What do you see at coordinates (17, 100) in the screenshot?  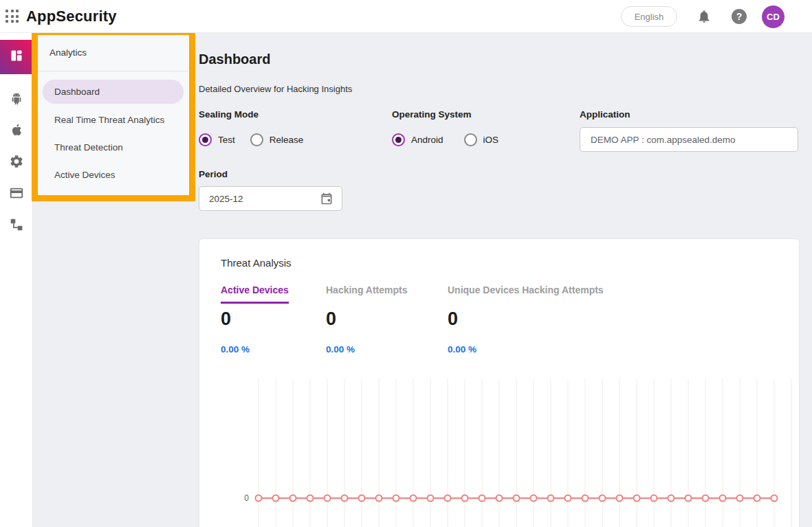 I see `sidebar-item-android` at bounding box center [17, 100].